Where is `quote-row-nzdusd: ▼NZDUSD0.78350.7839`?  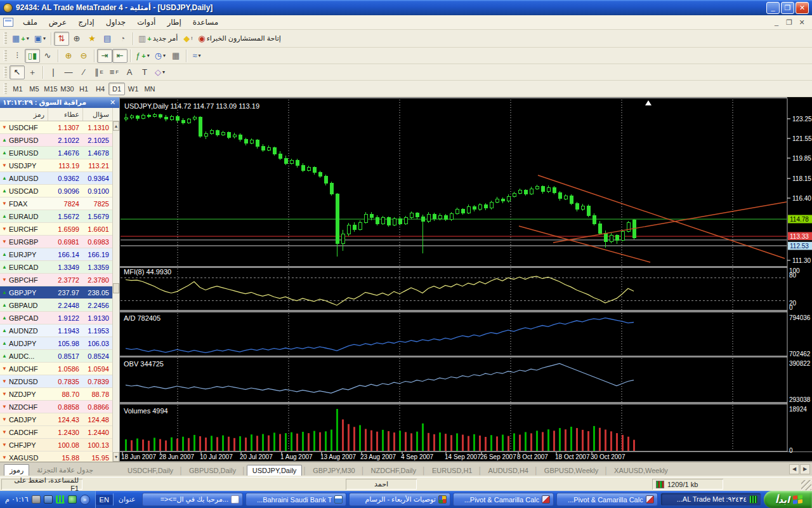
quote-row-nzdusd: ▼NZDUSD0.78350.7839 is located at coordinates (56, 382).